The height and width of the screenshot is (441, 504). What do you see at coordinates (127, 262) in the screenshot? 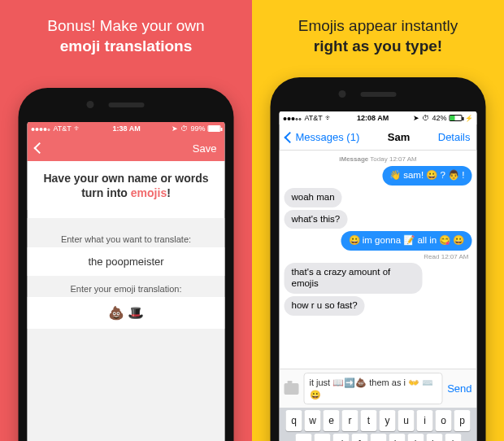
I see `source-input: the poopmeister` at bounding box center [127, 262].